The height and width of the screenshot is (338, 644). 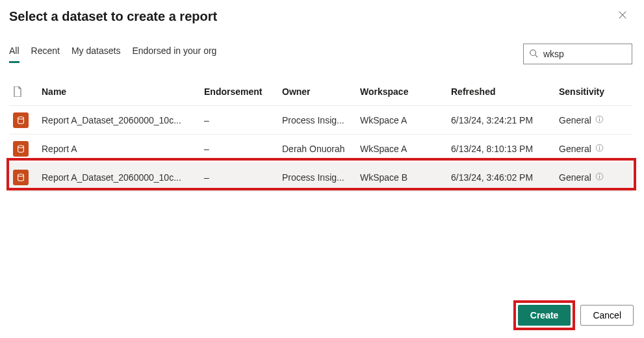 What do you see at coordinates (321, 149) in the screenshot?
I see `cell-owner: Derah Onuorah` at bounding box center [321, 149].